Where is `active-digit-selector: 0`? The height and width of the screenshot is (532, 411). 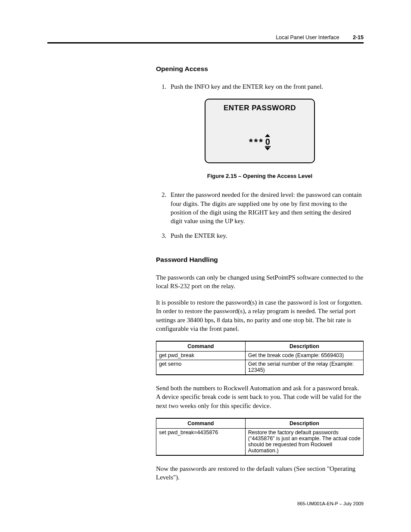
active-digit-selector: 0 is located at coordinates (268, 142).